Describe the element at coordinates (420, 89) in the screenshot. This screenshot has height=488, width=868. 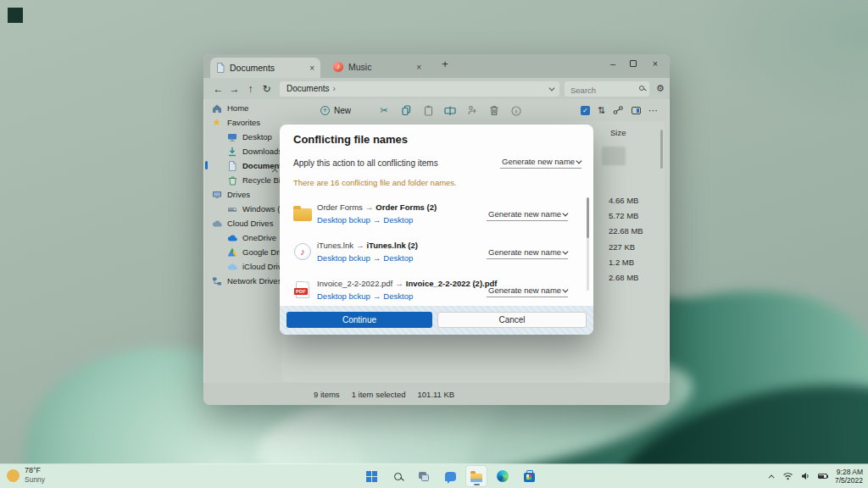
I see `breadcrumb: Documents ›` at that location.